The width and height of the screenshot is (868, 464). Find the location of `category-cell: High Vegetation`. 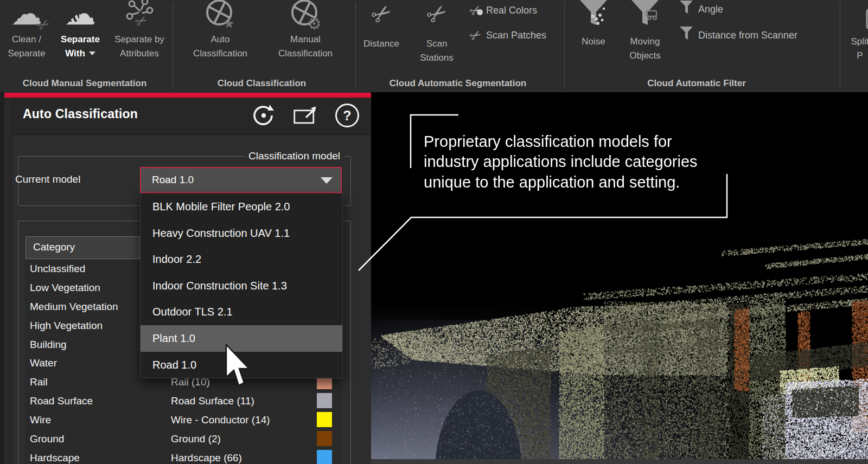

category-cell: High Vegetation is located at coordinates (66, 325).